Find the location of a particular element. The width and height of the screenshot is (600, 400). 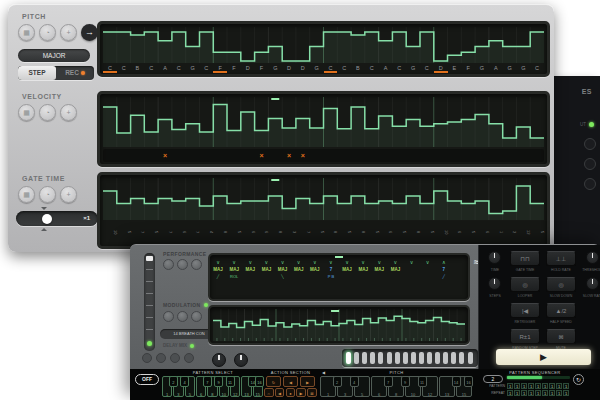

dpad-icon: + is located at coordinates (68, 112).